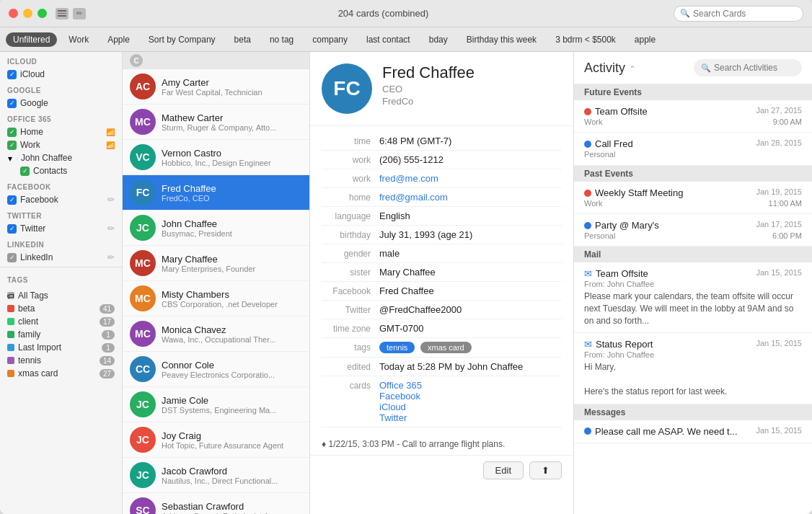  Describe the element at coordinates (216, 476) in the screenshot. I see `contact-item-jacob-crawford: JCJacob CrawfordNautilus, Inc., Direct F…` at that location.